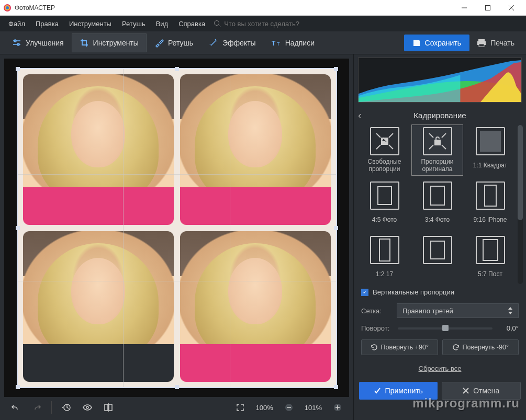  What do you see at coordinates (217, 24) in the screenshot?
I see `search-icon` at bounding box center [217, 24].